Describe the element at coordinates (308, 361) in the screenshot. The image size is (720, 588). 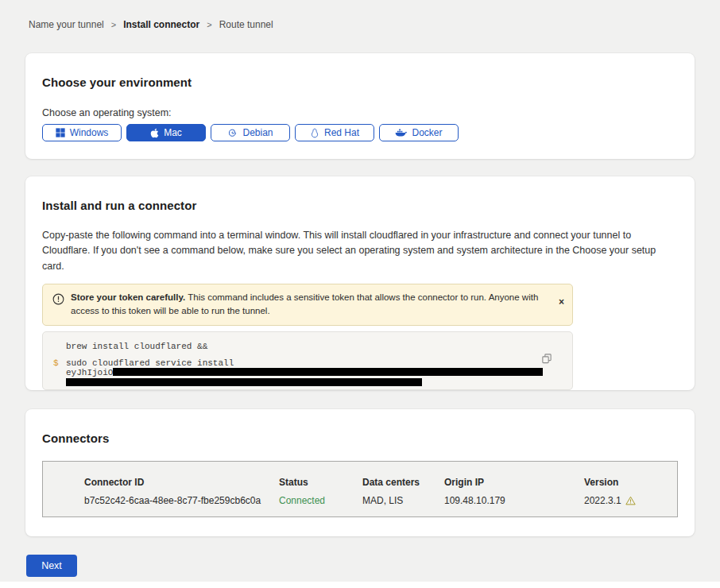
I see `install-command-codeblock: brew install cloudflared && $ sudo cloud…` at that location.